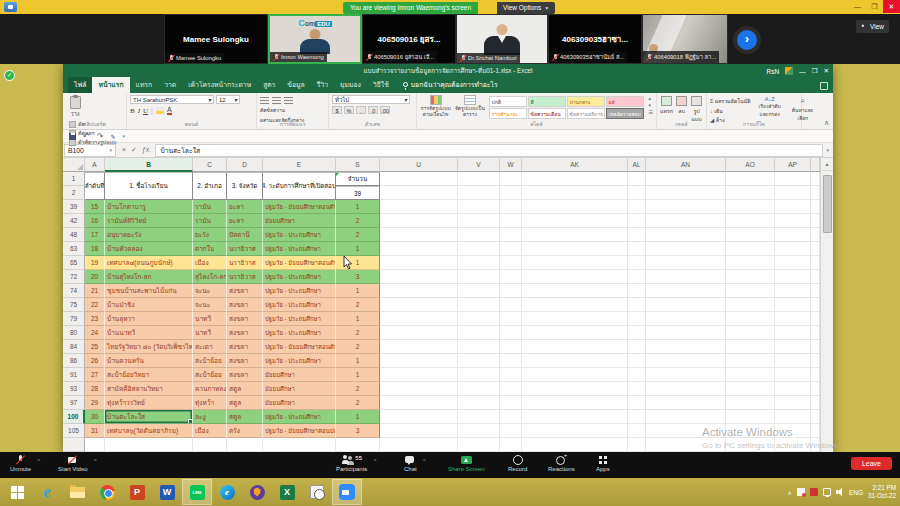 The image size is (900, 506). What do you see at coordinates (216, 39) in the screenshot?
I see `participant-tile: Mamee SulongkuMamee Sulongku` at bounding box center [216, 39].